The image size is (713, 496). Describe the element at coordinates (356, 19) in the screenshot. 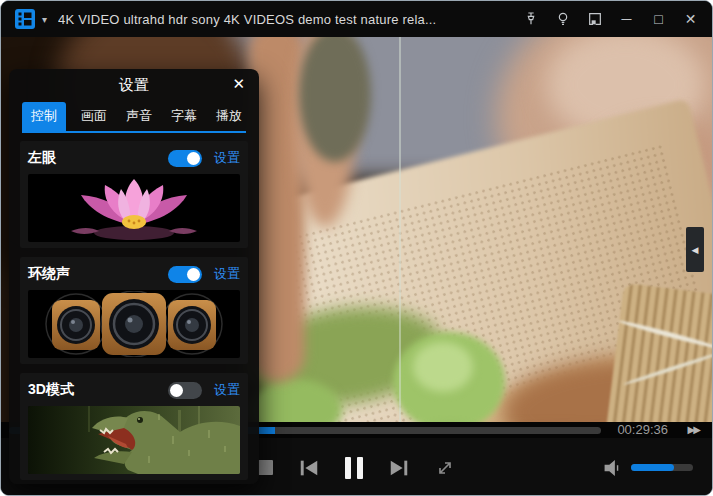

I see `titlebar: ▾ 4K VIDEO ultrahd hdr sony 4K VIDEOS de…` at that location.